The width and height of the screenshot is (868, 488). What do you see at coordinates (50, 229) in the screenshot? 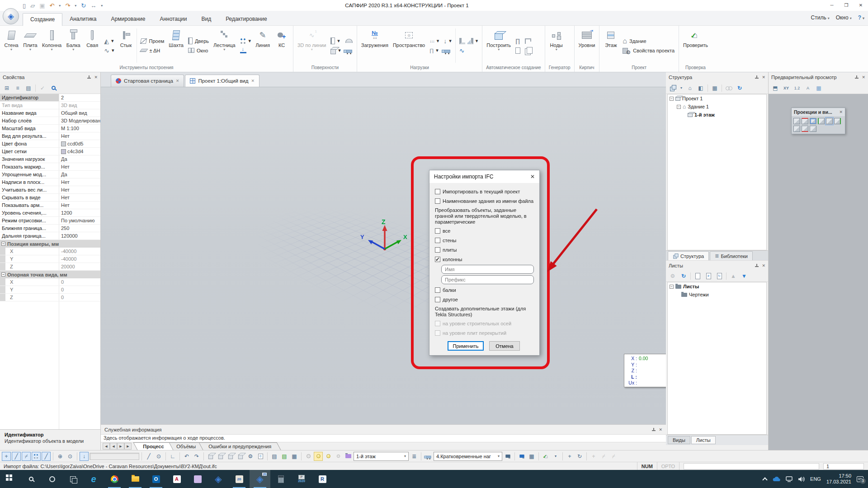
I see `property-row: Ближняя граница... 250` at bounding box center [50, 229].